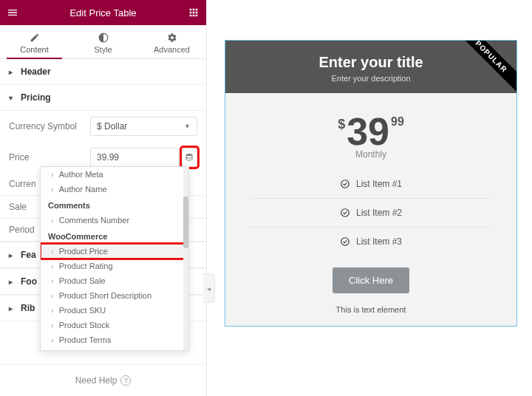 Image resolution: width=532 pixels, height=396 pixels. I want to click on dynamic-tags-dropdown: Author Meta Author Name Comments Comment…, so click(115, 259).